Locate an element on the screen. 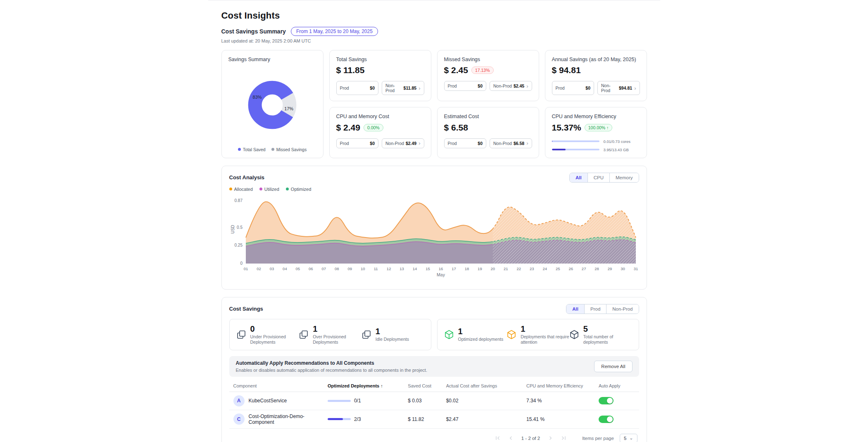  legend-item-optimized: Optimized is located at coordinates (299, 189).